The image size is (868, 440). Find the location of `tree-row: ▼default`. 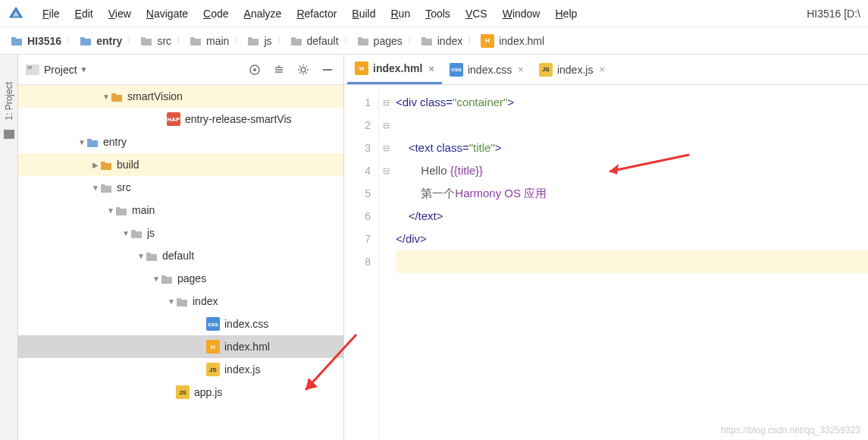

tree-row: ▼default is located at coordinates (180, 256).